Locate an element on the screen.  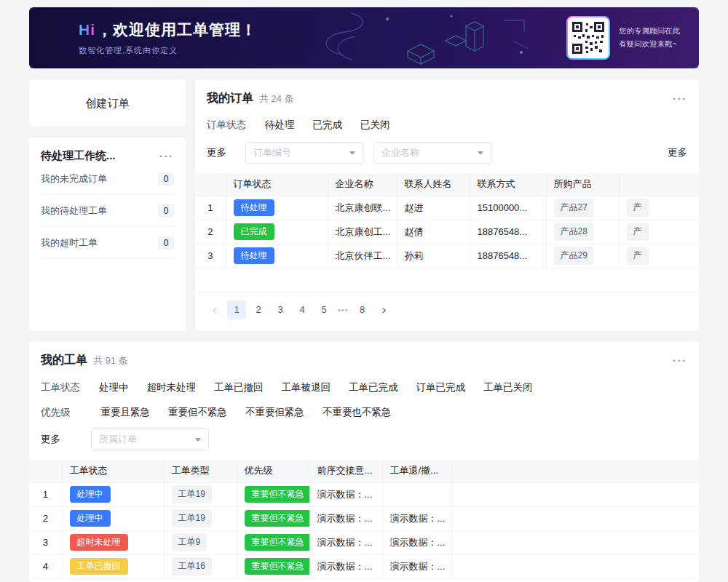
filter-option-workorder-completed: 工单已完成 is located at coordinates (373, 388).